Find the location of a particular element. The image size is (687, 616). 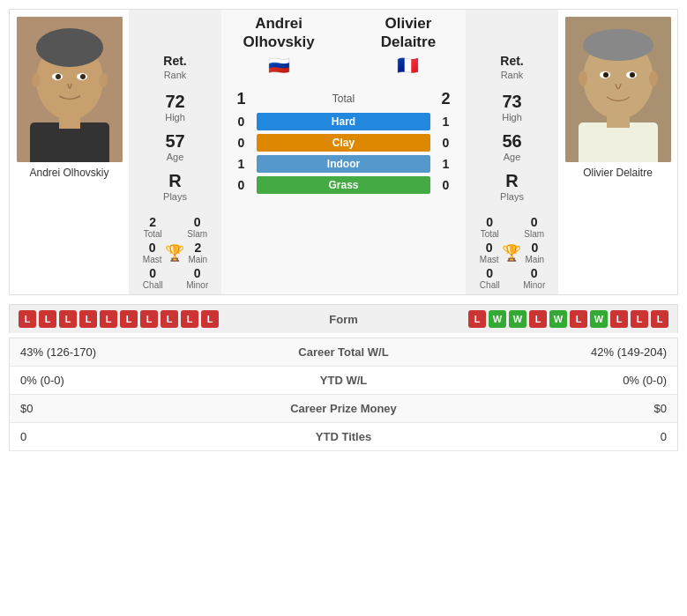

left-player-svg is located at coordinates (70, 90).